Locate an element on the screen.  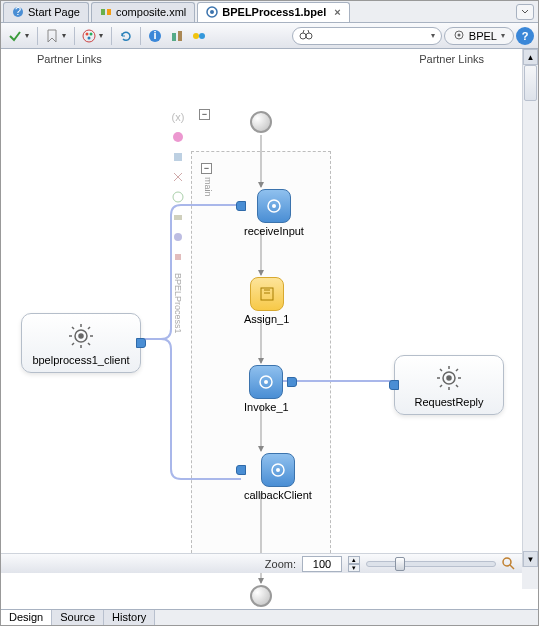
end-endpoint is located at coordinates (261, 596).